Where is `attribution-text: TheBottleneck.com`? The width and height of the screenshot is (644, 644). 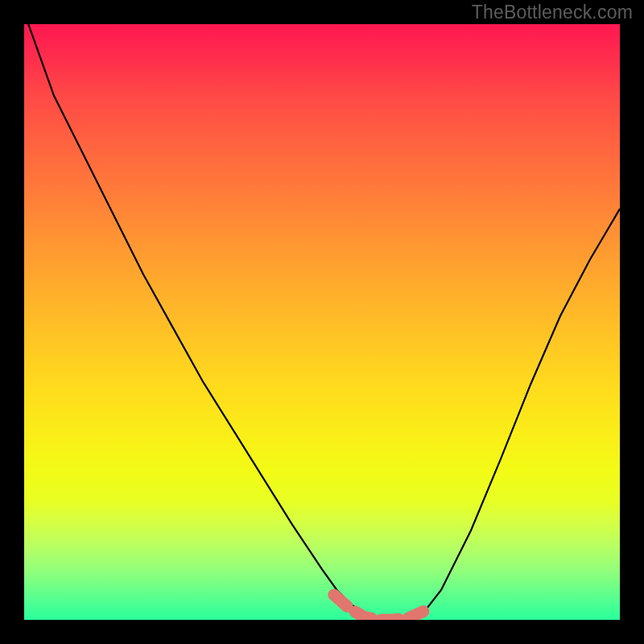
attribution-text: TheBottleneck.com is located at coordinates (552, 13).